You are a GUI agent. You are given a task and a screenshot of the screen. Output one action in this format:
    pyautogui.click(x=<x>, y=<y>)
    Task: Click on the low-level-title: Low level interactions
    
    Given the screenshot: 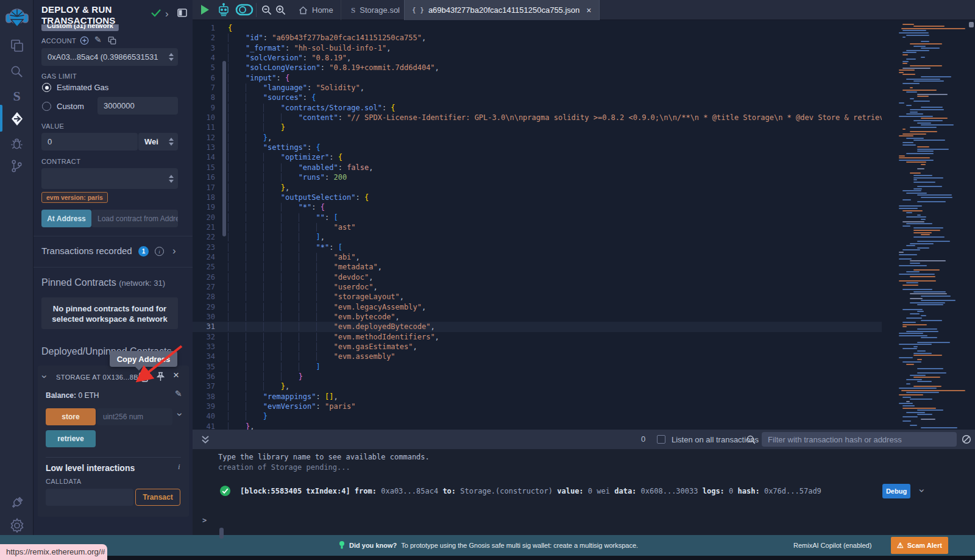 What is the action you would take?
    pyautogui.click(x=90, y=468)
    